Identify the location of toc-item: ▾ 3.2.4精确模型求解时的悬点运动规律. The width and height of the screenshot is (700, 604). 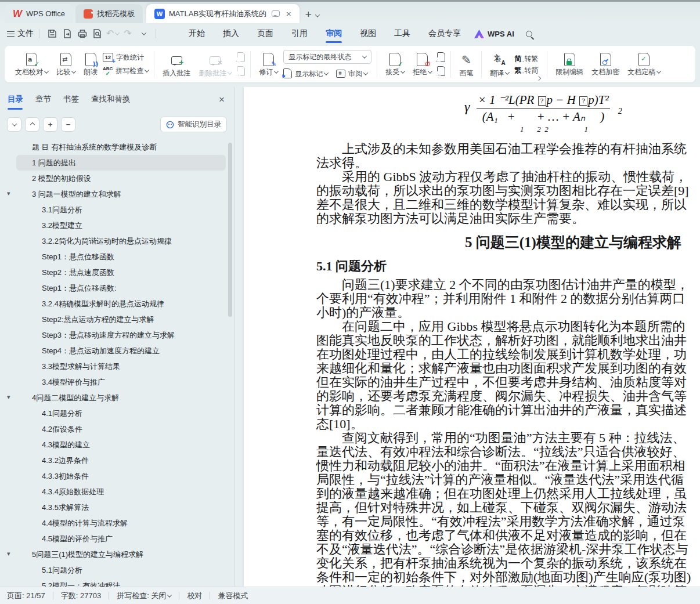
(121, 304).